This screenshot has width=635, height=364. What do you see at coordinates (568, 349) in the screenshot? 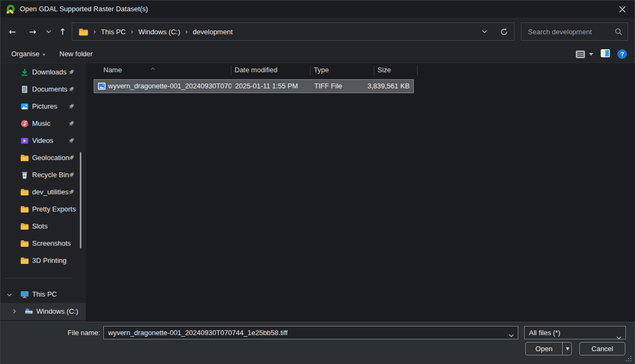
I see `open-dropdown-chevron-icon: ▼` at bounding box center [568, 349].